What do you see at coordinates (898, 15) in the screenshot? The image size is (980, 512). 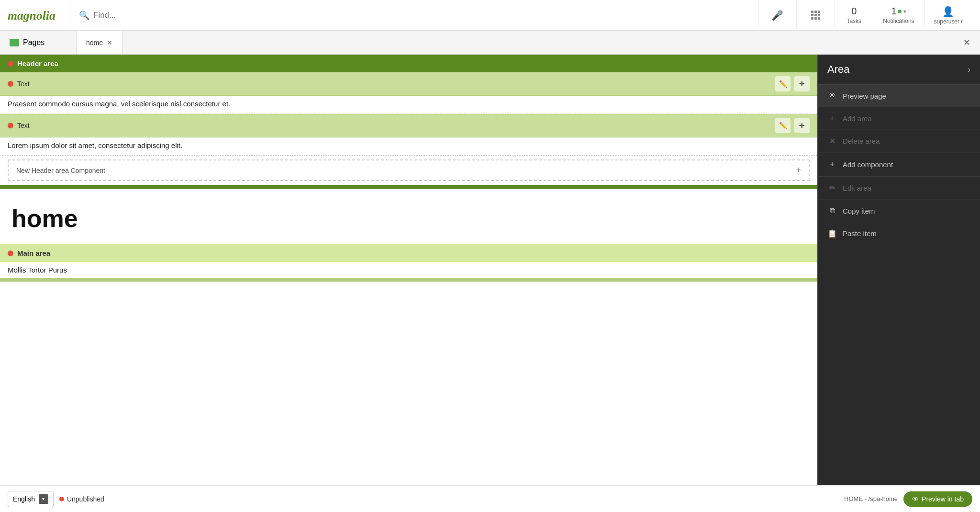 I see `notifications-button: 1 ▾ Notifications` at bounding box center [898, 15].